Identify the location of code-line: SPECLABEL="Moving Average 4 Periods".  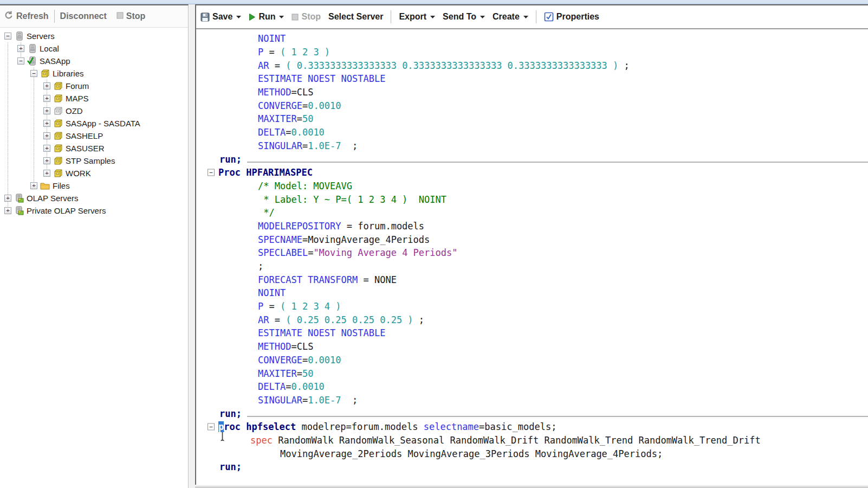
(532, 253).